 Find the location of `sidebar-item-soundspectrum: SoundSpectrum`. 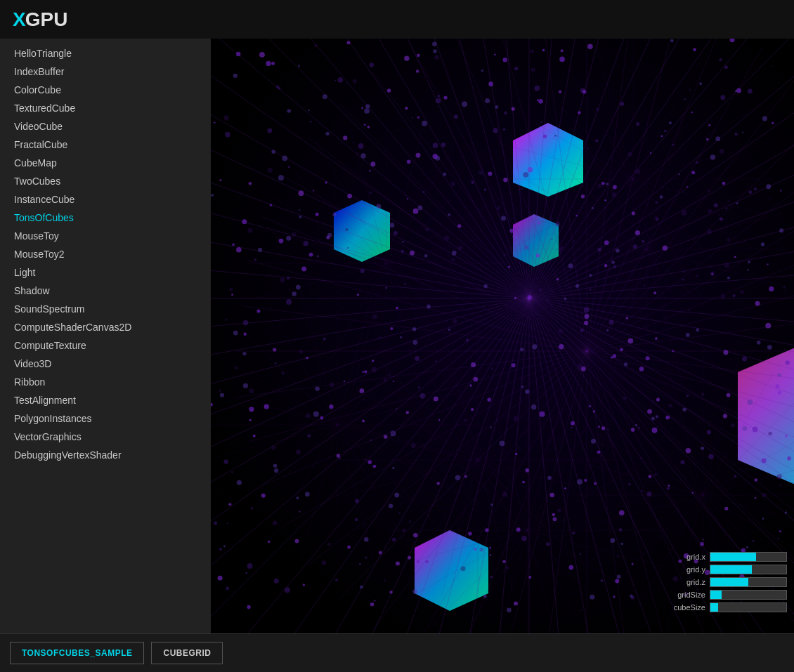

sidebar-item-soundspectrum: SoundSpectrum is located at coordinates (105, 309).